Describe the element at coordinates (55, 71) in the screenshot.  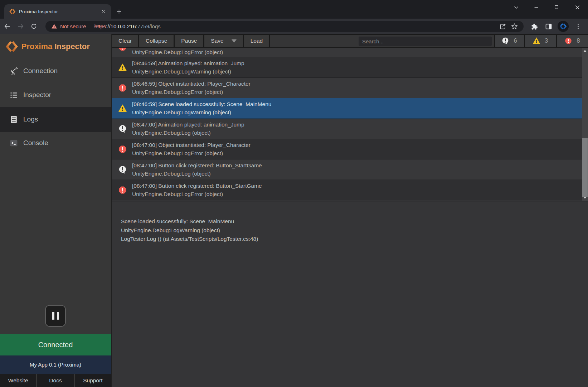
I see `sidebar-item-connection: Connection` at that location.